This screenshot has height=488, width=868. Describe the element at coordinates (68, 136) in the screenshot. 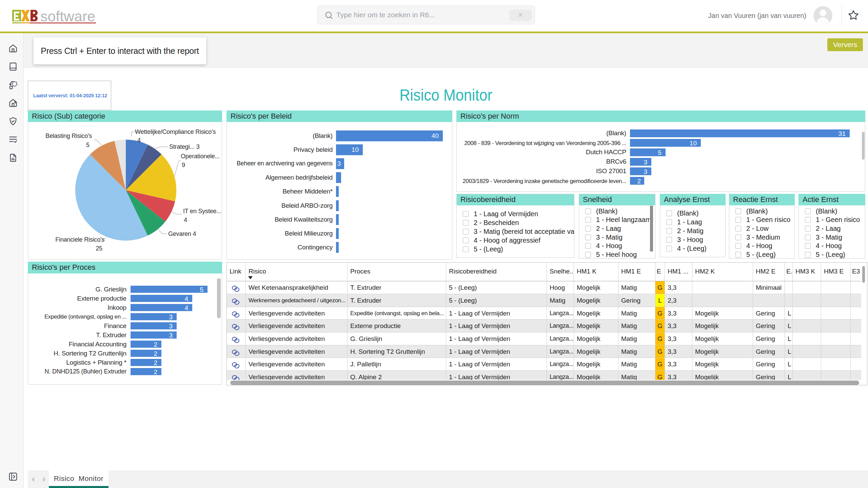

I see `svg-text: Belasting Risico's` at that location.